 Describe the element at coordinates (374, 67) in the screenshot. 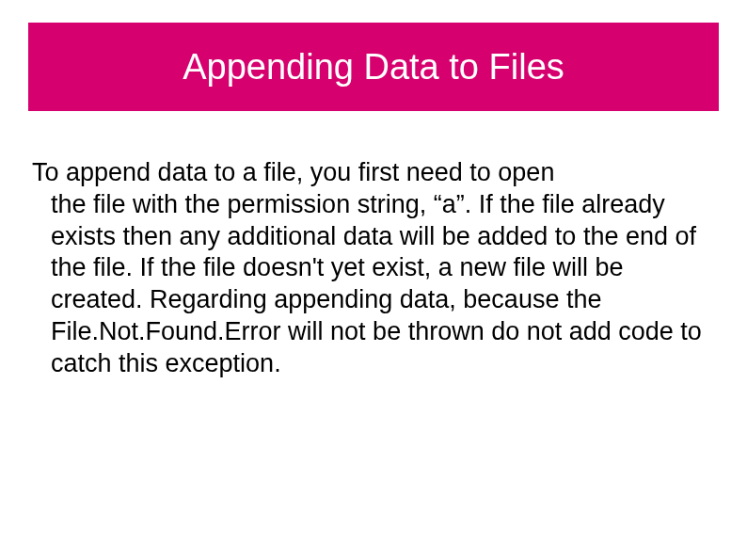

I see `title-bar: Appending Data to Files` at that location.